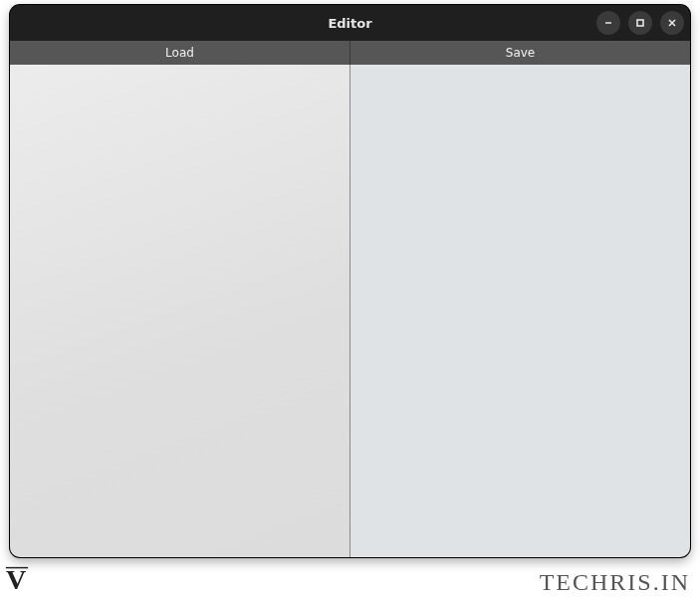 The width and height of the screenshot is (700, 600). What do you see at coordinates (18, 566) in the screenshot?
I see `logo-hat-icon: —` at bounding box center [18, 566].